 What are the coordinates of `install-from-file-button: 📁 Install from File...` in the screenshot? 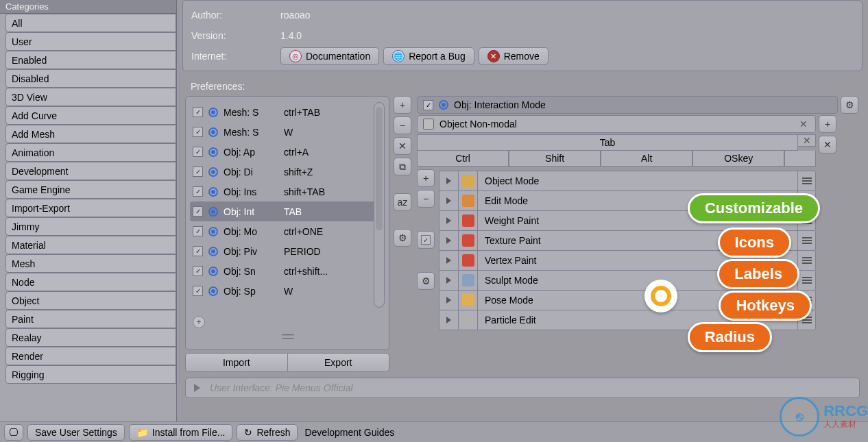 It's located at (181, 432).